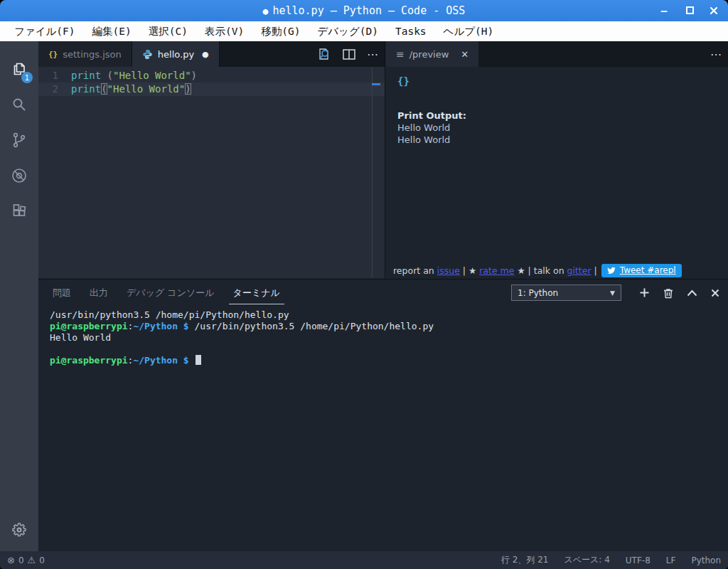 Image resolution: width=728 pixels, height=569 pixels. Describe the element at coordinates (715, 293) in the screenshot. I see `close-panel-icon` at that location.